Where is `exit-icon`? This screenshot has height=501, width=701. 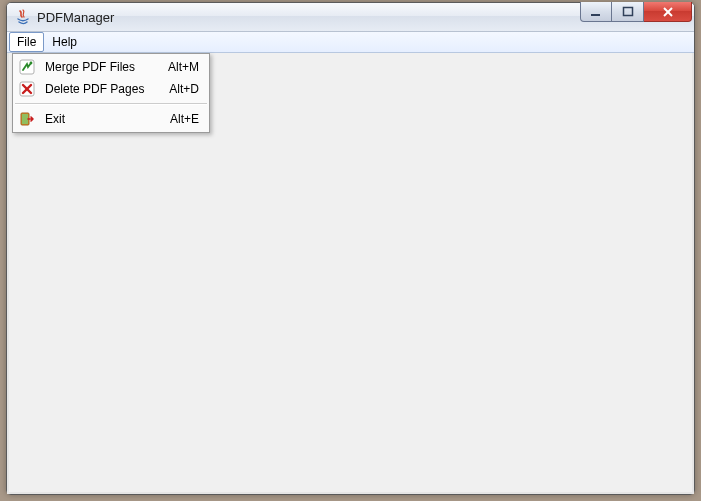 exit-icon is located at coordinates (27, 119).